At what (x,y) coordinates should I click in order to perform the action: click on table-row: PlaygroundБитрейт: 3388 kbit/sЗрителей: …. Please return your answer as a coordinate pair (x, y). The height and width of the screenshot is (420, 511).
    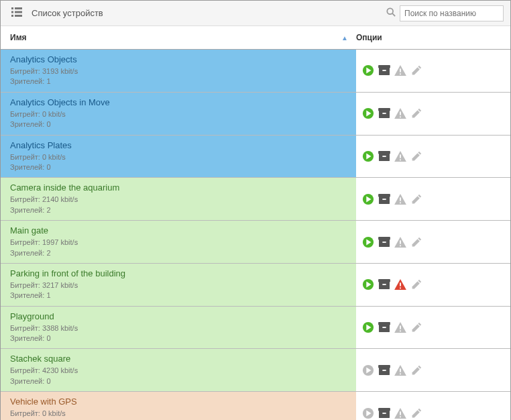
    Looking at the image, I should click on (255, 328).